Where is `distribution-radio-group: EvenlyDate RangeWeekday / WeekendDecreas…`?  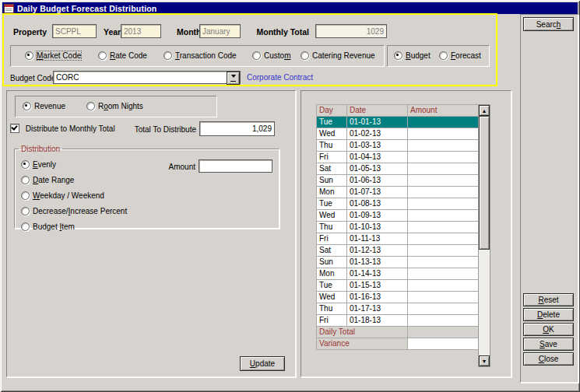 distribution-radio-group: EvenlyDate RangeWeekday / WeekendDecreas… is located at coordinates (74, 199).